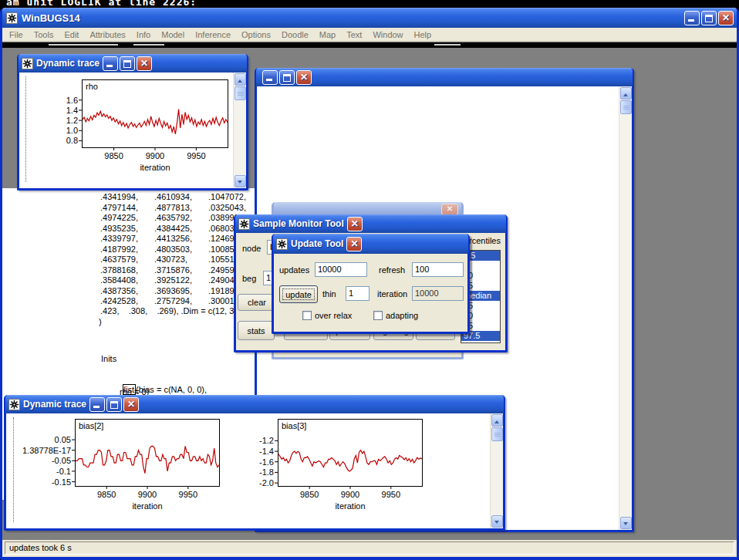  Describe the element at coordinates (317, 244) in the screenshot. I see `update-tool-title: Update Tool` at that location.